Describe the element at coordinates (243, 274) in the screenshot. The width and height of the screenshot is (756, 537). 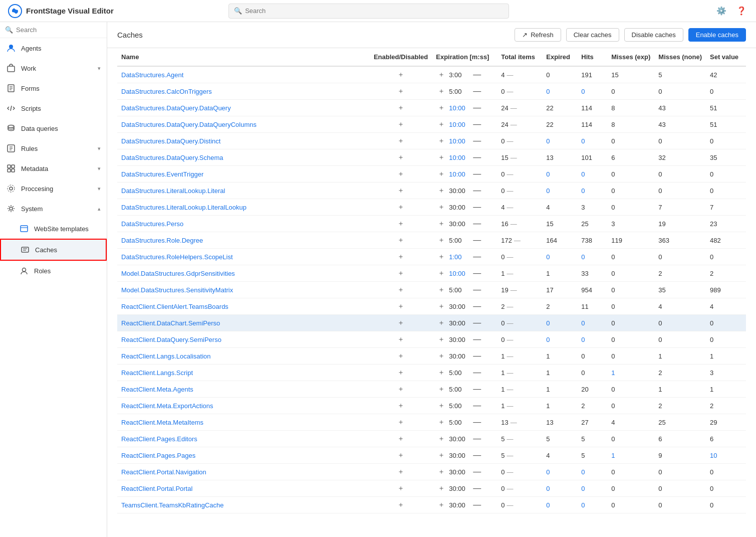
I see `cell-name: Model.DataStructures.GdprSensitivities` at that location.